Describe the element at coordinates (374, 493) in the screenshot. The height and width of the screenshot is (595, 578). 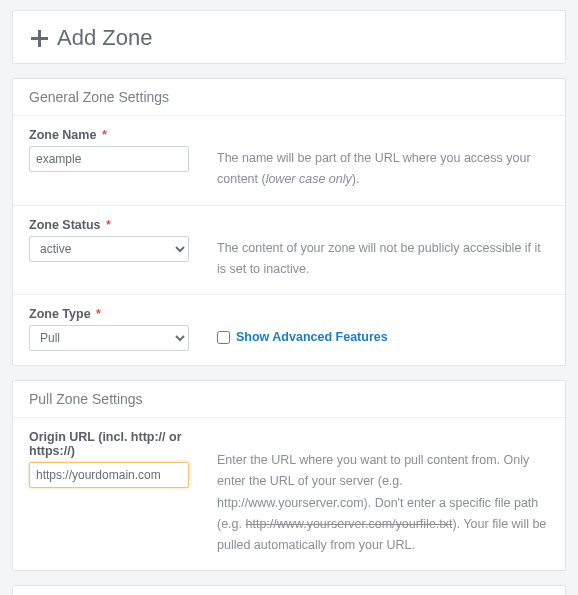
I see `origin-url-help: Enter the URL where you want to pull con…` at that location.